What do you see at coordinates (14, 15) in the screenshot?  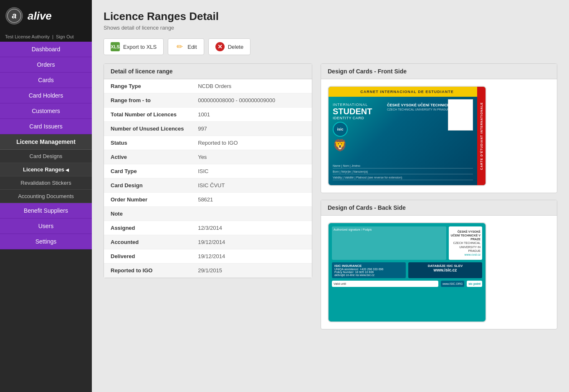 I see `svg-text: a` at bounding box center [14, 15].